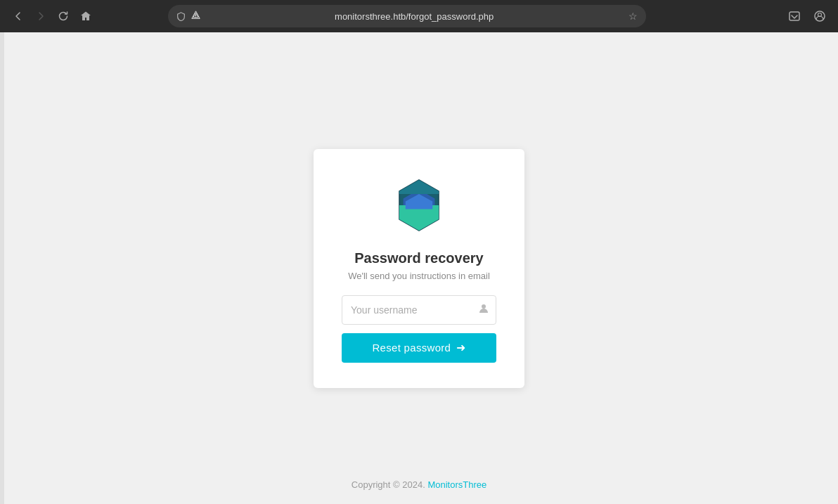  Describe the element at coordinates (181, 17) in the screenshot. I see `security-icon` at that location.